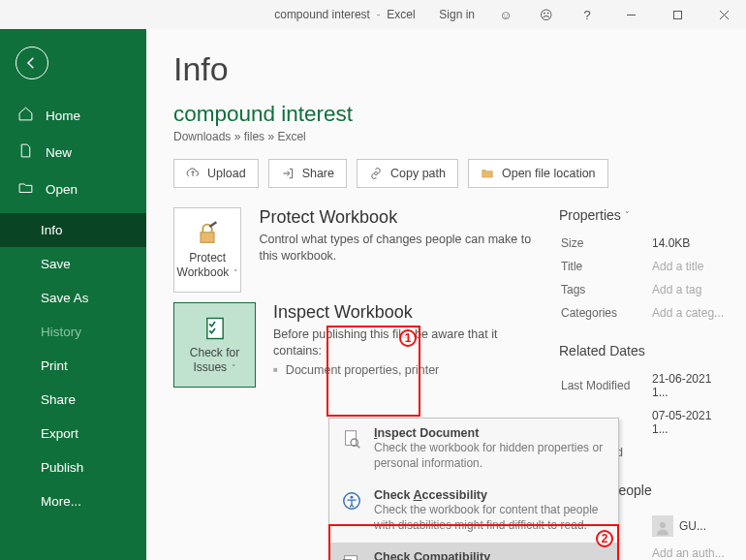 This screenshot has width=746, height=560. I want to click on prop-key: Size, so click(606, 243).